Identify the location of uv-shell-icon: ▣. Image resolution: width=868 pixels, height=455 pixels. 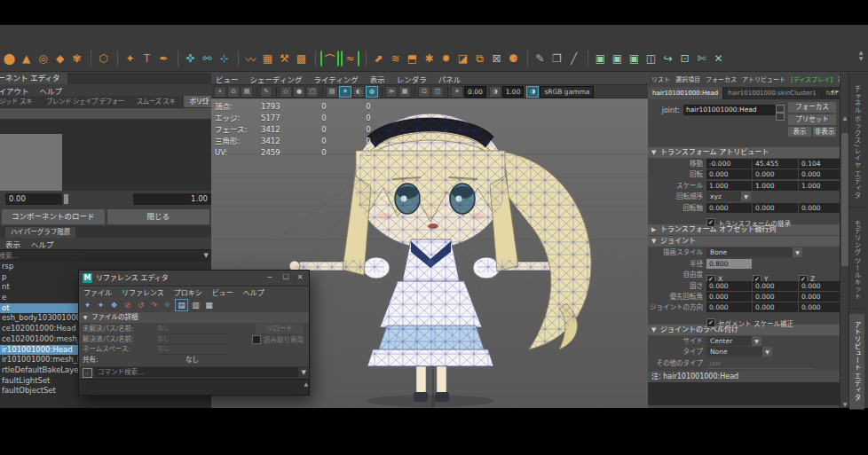
(600, 59).